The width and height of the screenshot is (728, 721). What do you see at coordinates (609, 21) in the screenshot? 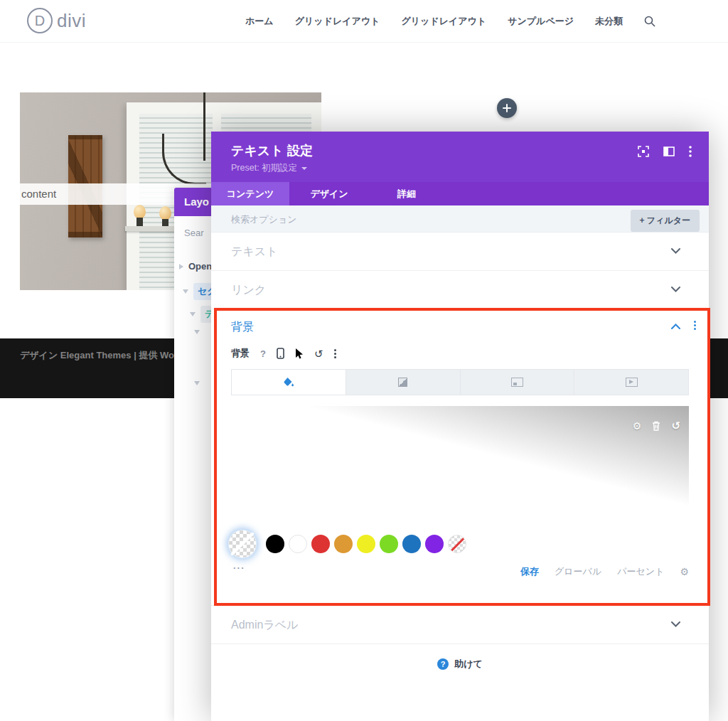
I see `nav-item-uncategorized: 未分類` at bounding box center [609, 21].